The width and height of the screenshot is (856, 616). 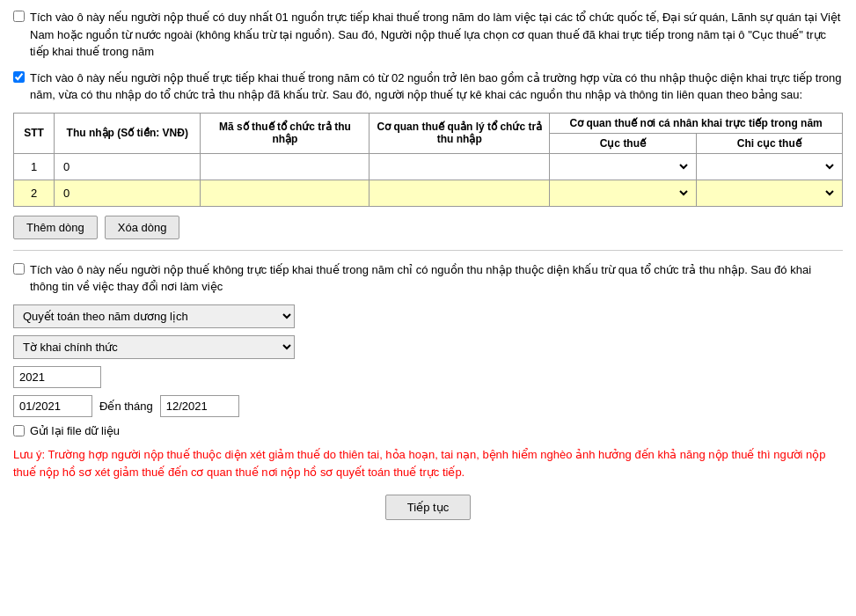 I want to click on den-thang-label: Đến tháng, so click(x=127, y=407).